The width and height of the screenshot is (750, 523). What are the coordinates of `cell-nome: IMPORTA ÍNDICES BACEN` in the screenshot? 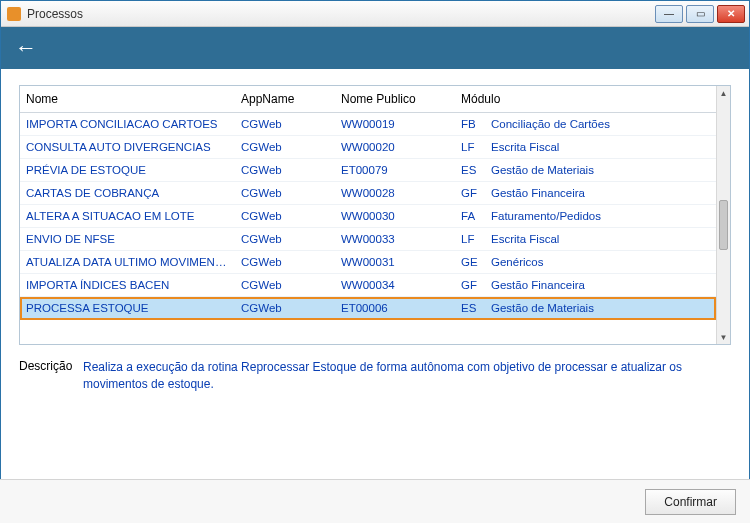 It's located at (128, 286).